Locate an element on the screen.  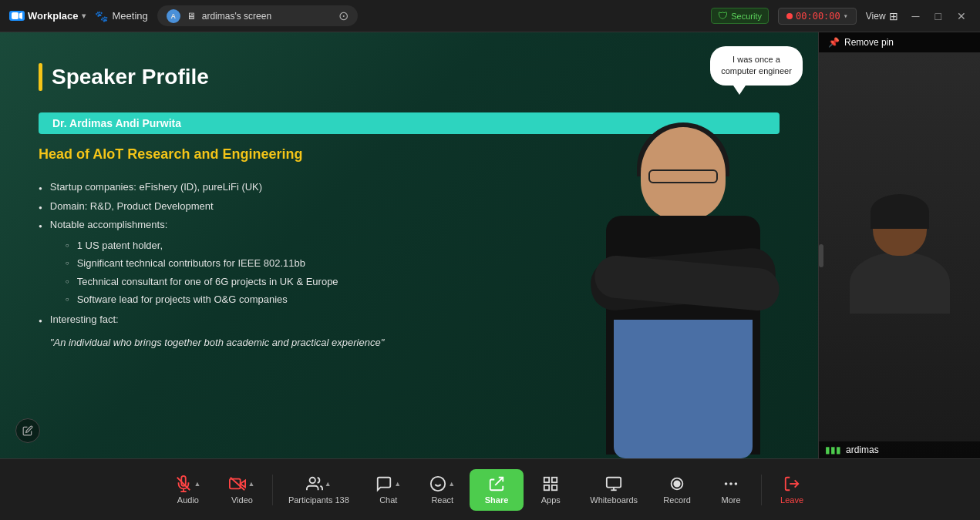
sub-list: 1 US patent holder, Significant technica… is located at coordinates (194, 273).